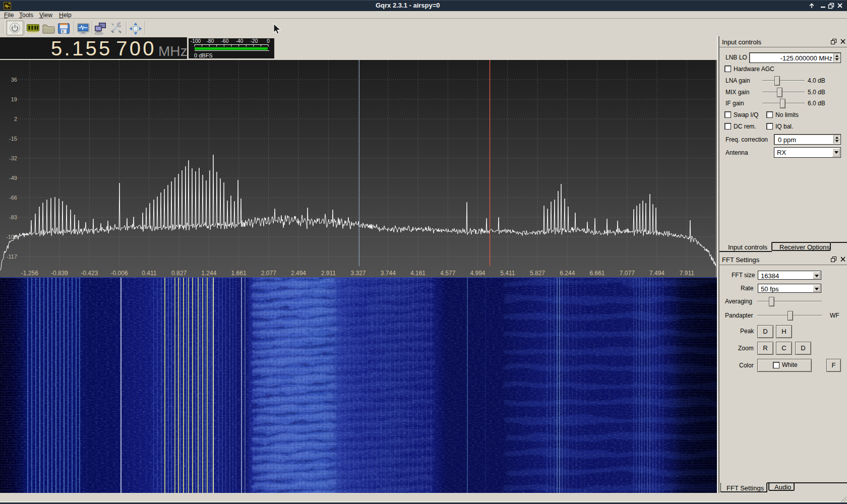 The height and width of the screenshot is (504, 847). I want to click on svg-text: 5.827, so click(537, 273).